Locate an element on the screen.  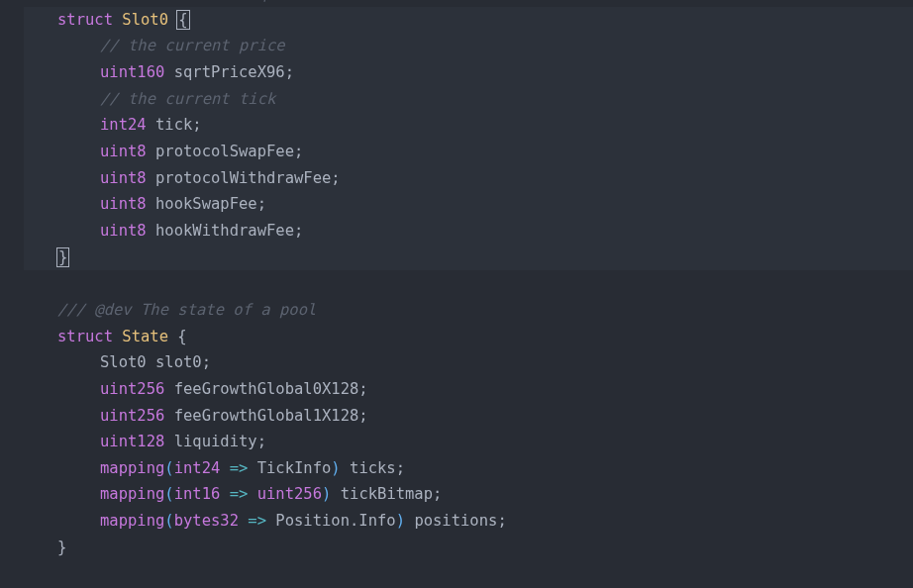
code-line: uint256 feeGrowthGlobal0X128; is located at coordinates (468, 390).